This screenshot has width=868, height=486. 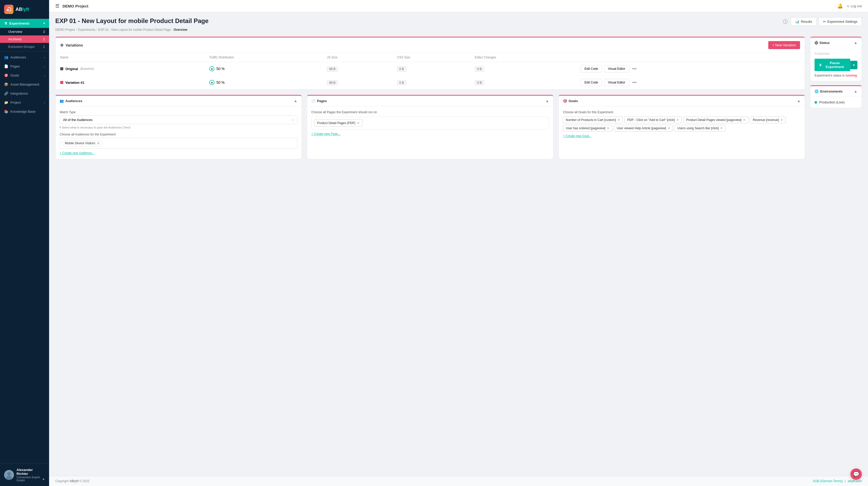 I want to click on sidebar-item-overview: Overview 2, so click(x=25, y=32).